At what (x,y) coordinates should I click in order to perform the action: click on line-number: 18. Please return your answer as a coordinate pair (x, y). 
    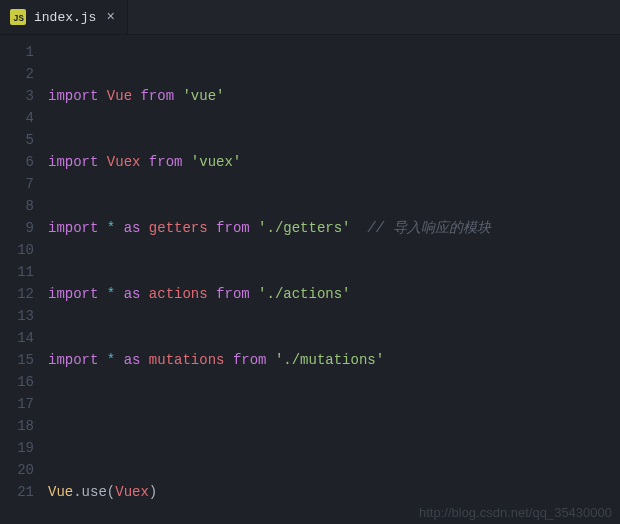
    Looking at the image, I should click on (24, 426).